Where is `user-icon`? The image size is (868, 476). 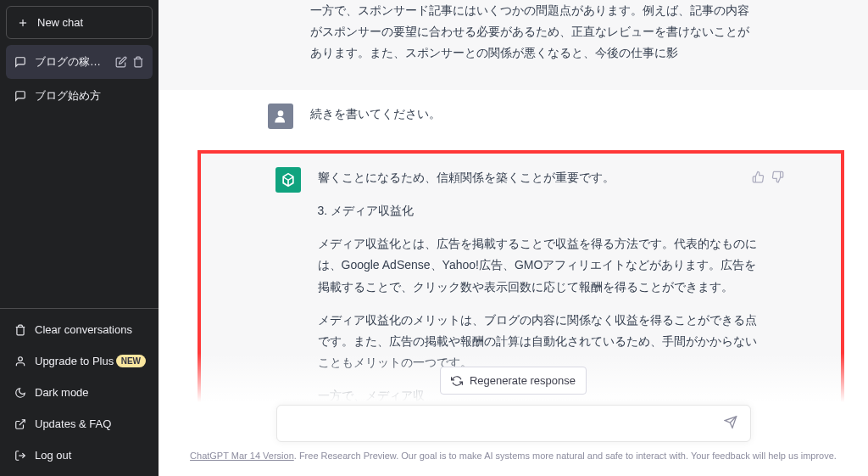 user-icon is located at coordinates (20, 361).